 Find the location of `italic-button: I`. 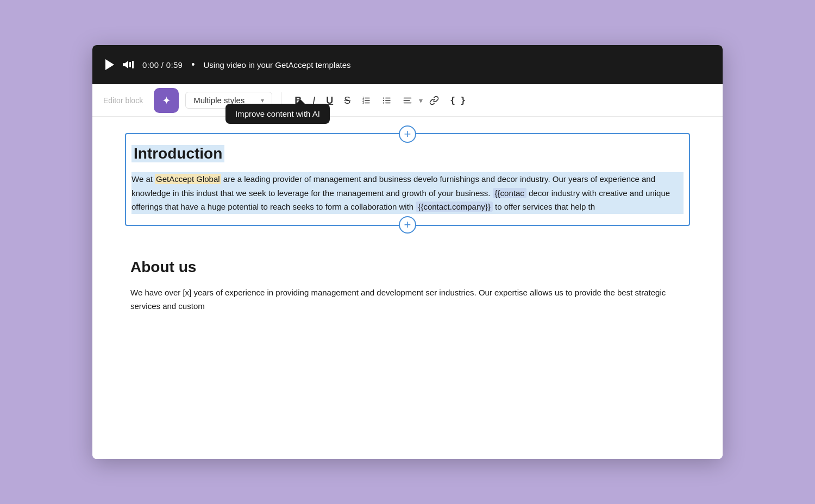

italic-button: I is located at coordinates (314, 100).